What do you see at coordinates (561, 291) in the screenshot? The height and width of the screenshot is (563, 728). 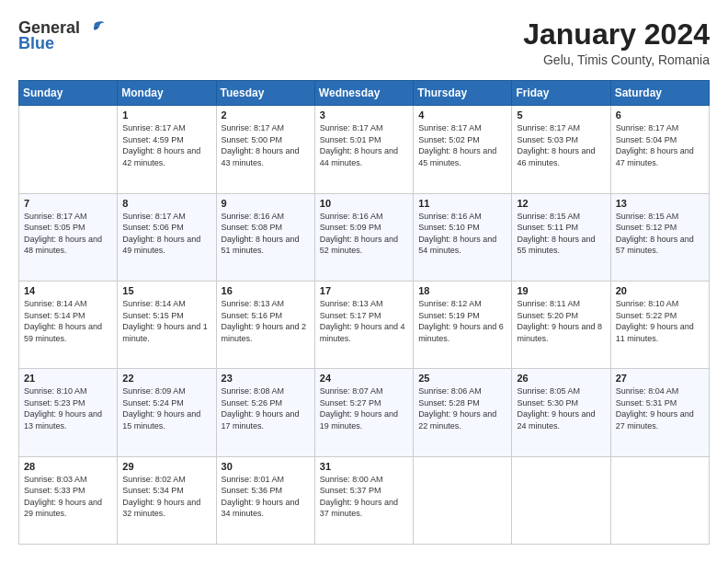 I see `day-number: 19` at bounding box center [561, 291].